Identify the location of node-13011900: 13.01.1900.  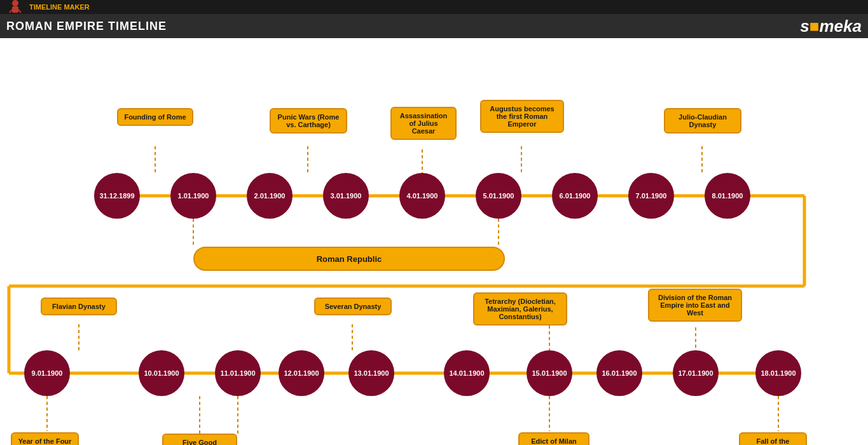
(371, 373).